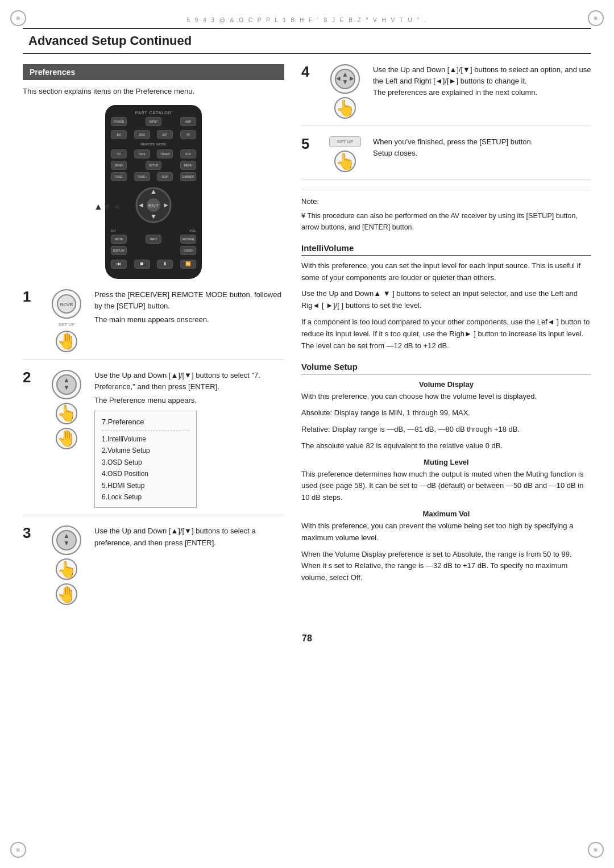  What do you see at coordinates (446, 334) in the screenshot?
I see `intellivolume-para3: If a component is too loud compared to y…` at bounding box center [446, 334].